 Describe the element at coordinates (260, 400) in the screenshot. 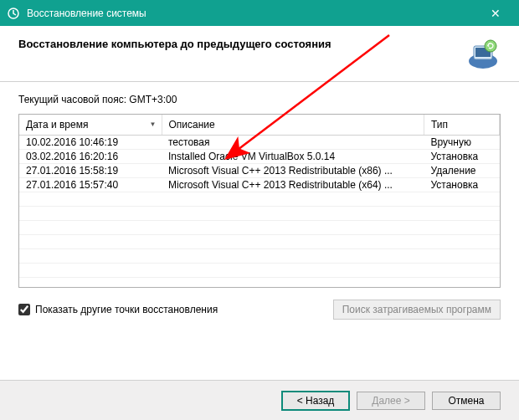

I see `wizard-button-bar: < Назад Далее > Отмена` at that location.